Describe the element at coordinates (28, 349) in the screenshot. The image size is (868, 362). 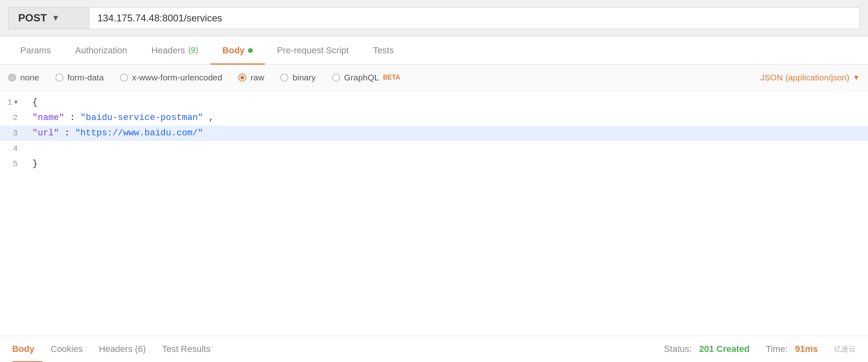
I see `bottom-tab-body: Body` at that location.